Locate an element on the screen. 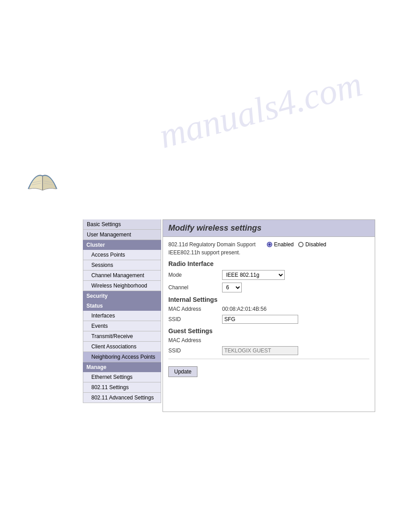 The image size is (411, 532). sidebar-item-basic-settings: Basic Settings is located at coordinates (122, 225).